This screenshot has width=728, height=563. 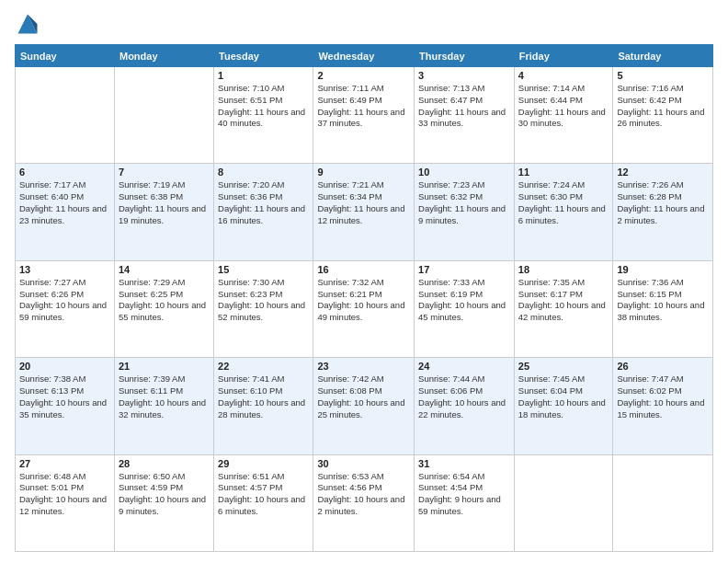 I want to click on day-number: 12, so click(x=663, y=172).